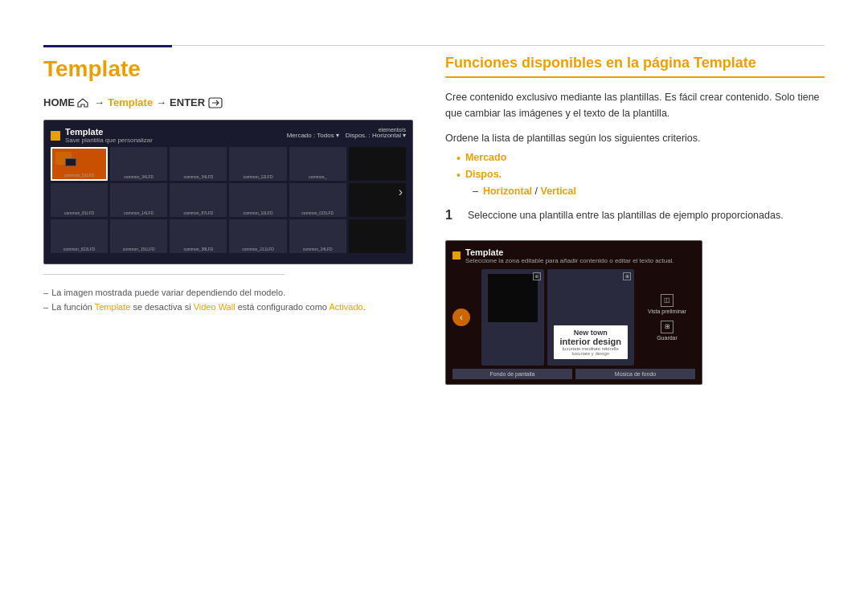 The width and height of the screenshot is (868, 613). Describe the element at coordinates (310, 135) in the screenshot. I see `ts-dropdown-mercado-label: Mercado : Todos` at that location.